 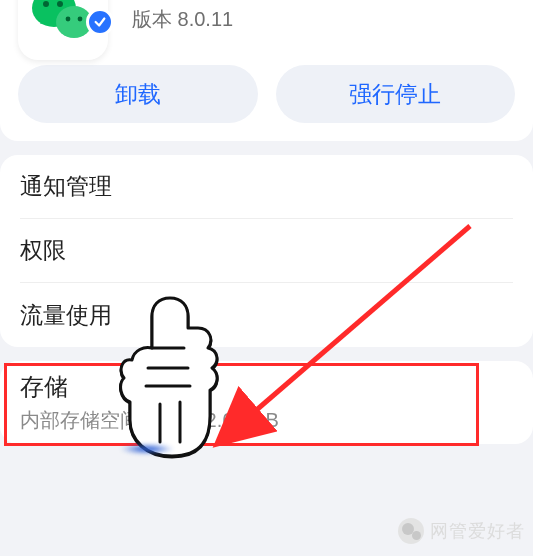 I want to click on verified-badge-icon, so click(x=100, y=22).